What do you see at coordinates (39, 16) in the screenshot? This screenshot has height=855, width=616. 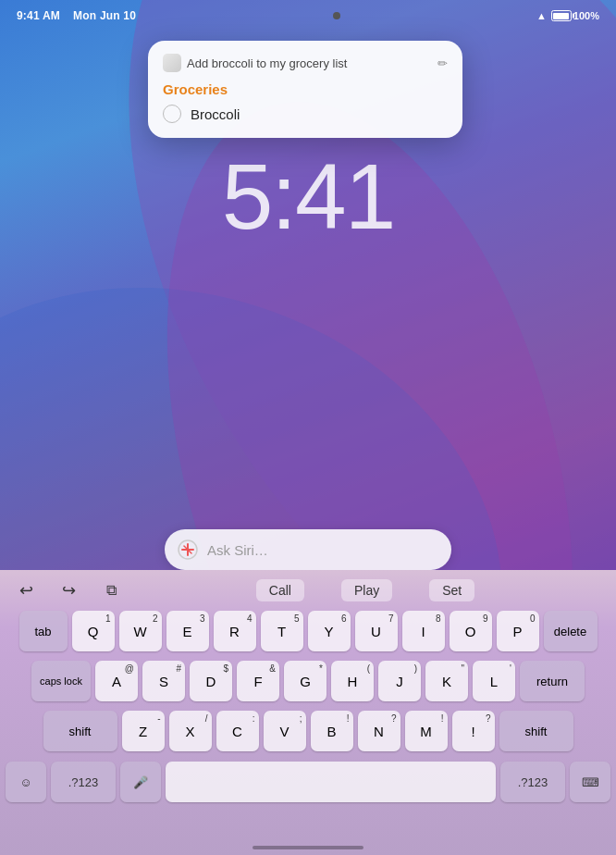 I see `time-text: 9:41 AM` at bounding box center [39, 16].